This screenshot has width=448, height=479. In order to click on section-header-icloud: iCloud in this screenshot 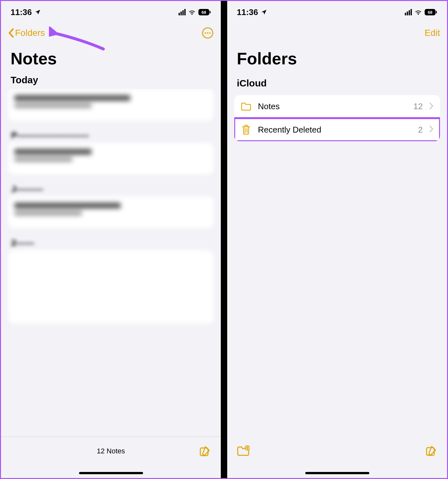, I will do `click(337, 82)`.